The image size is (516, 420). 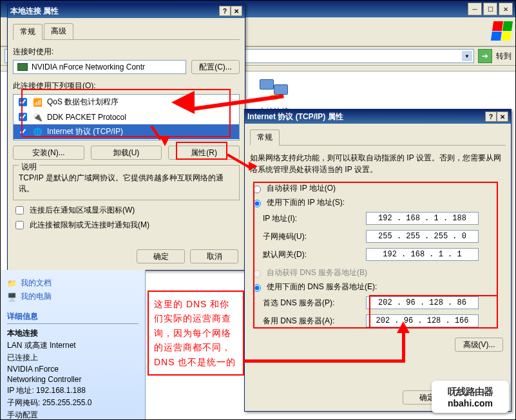 I want to click on bg-close-button: ✕, so click(x=506, y=9).